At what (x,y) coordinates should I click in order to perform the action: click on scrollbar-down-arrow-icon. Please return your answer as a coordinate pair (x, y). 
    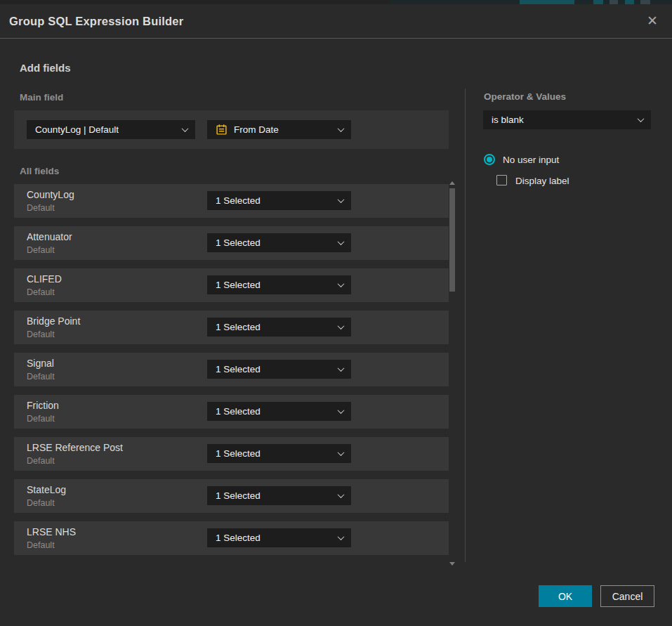
    Looking at the image, I should click on (452, 563).